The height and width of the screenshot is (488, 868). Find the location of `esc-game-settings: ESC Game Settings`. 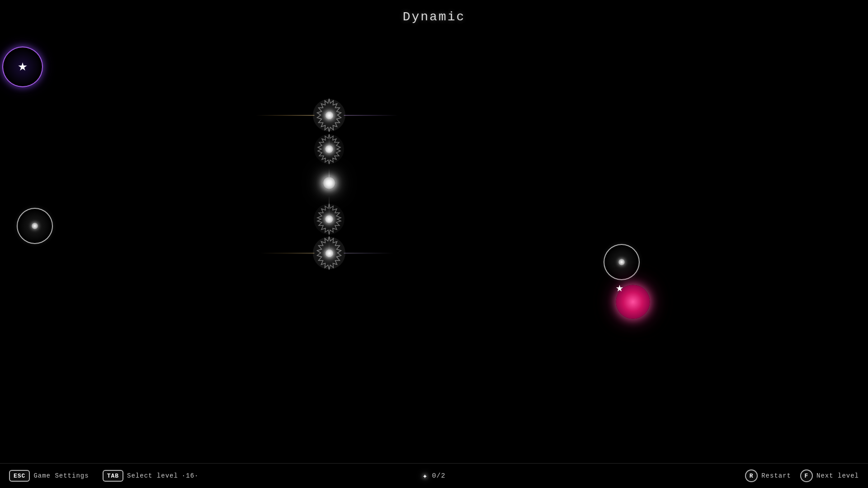

esc-game-settings: ESC Game Settings is located at coordinates (49, 476).